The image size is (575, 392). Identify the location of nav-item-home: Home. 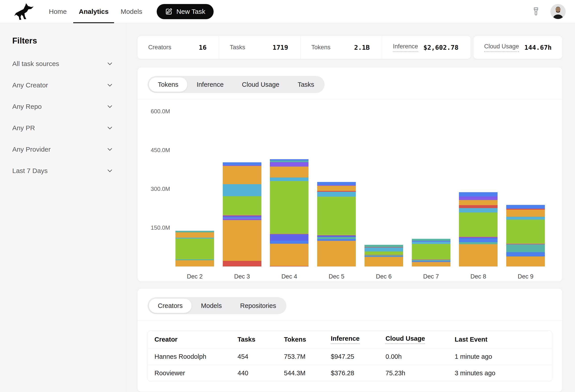
(58, 11).